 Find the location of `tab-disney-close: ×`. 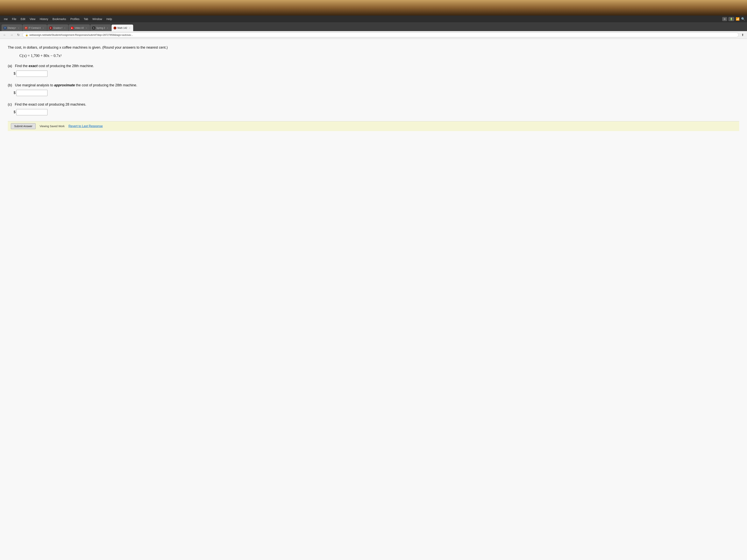

tab-disney-close: × is located at coordinates (19, 28).